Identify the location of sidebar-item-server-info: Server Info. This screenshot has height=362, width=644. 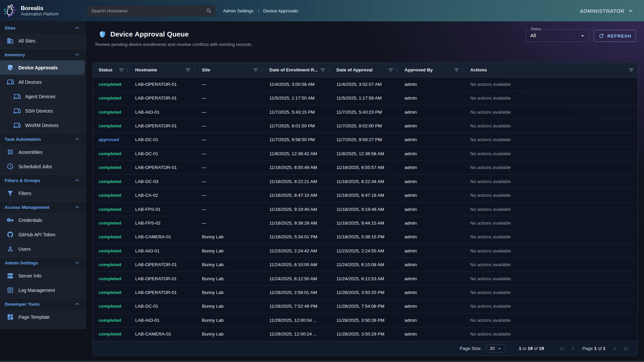
(43, 276).